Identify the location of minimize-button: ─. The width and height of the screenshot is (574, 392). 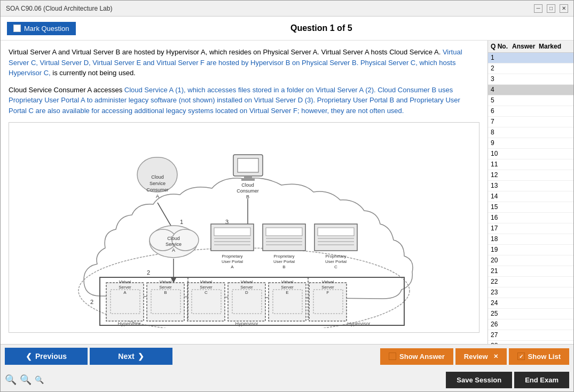
(538, 9).